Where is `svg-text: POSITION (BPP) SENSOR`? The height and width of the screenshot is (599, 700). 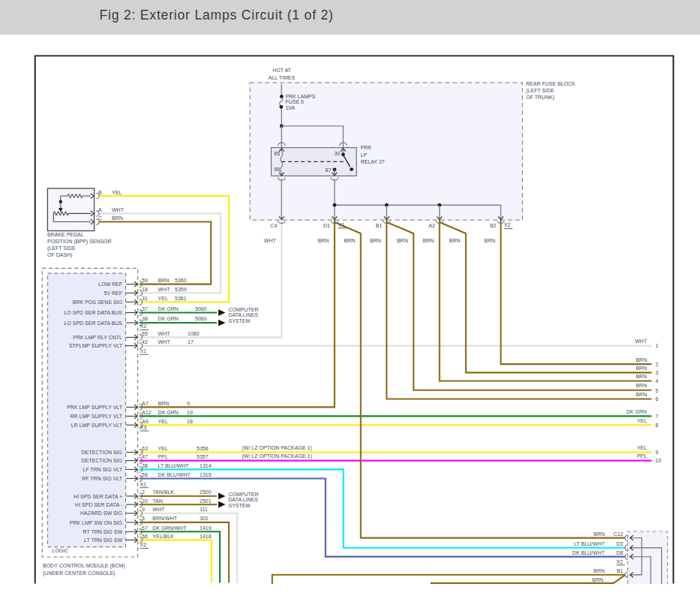 svg-text: POSITION (BPP) SENSOR is located at coordinates (80, 242).